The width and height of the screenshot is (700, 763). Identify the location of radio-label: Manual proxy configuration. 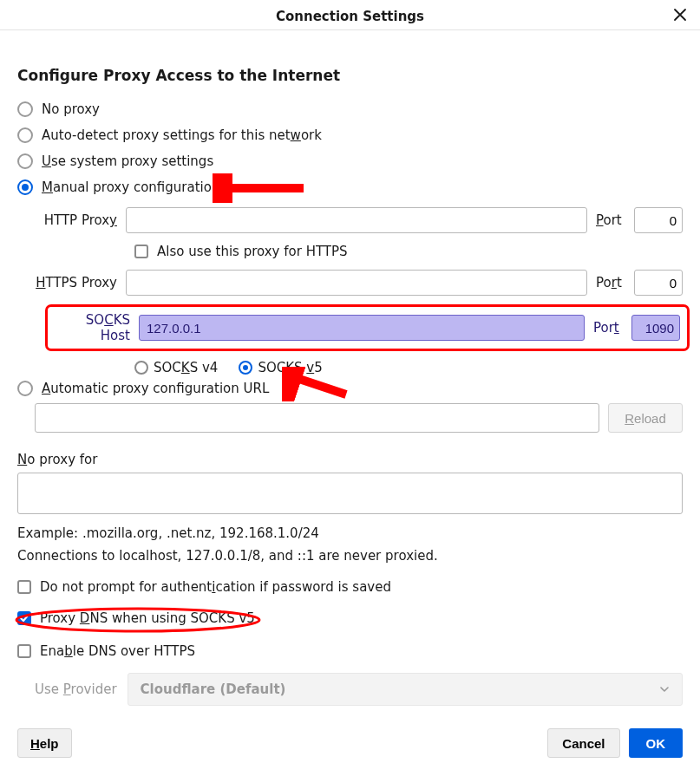
(130, 187).